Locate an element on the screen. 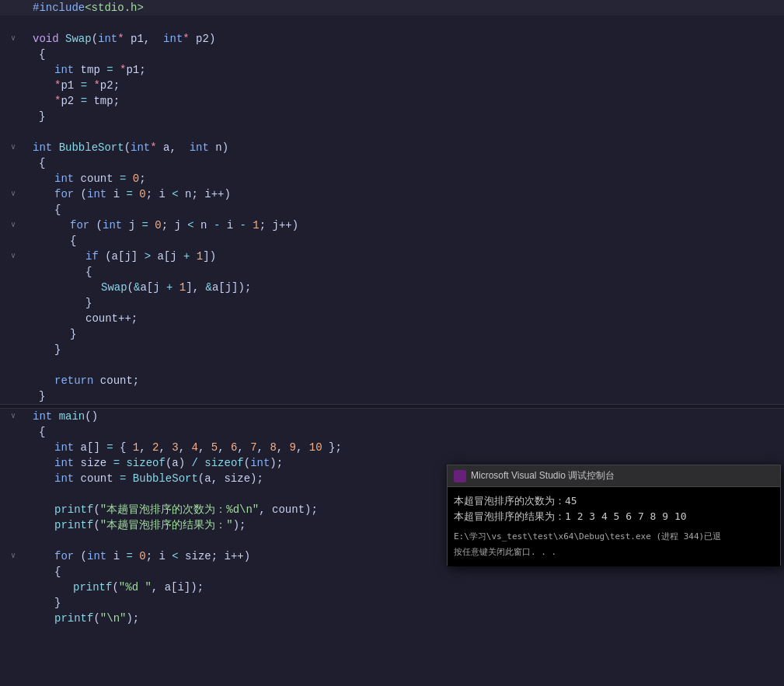  code-line: printf("%d ", a[i]); is located at coordinates (392, 587).